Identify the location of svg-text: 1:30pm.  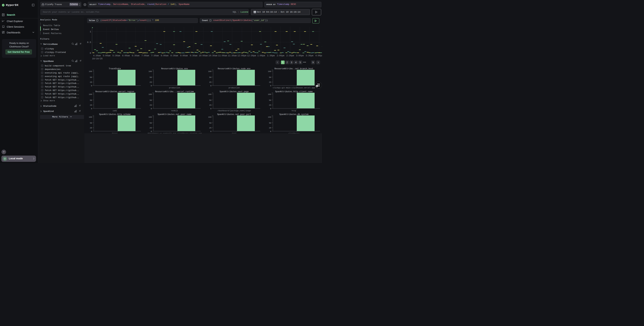
(271, 56).